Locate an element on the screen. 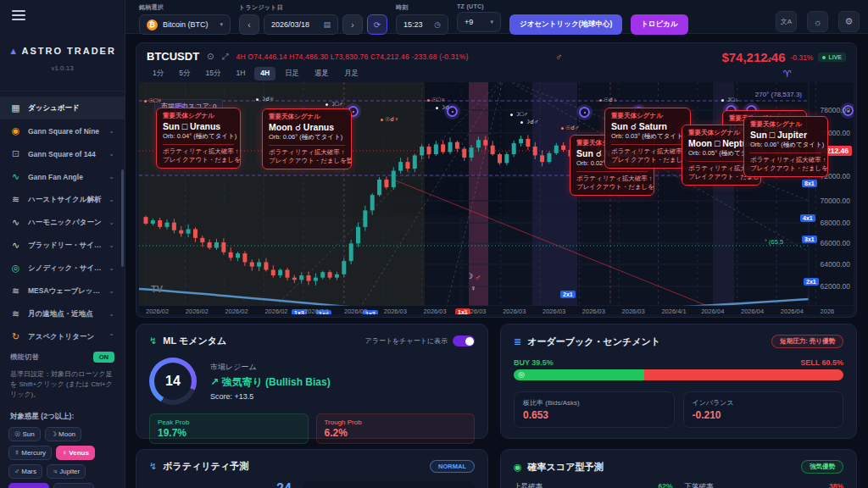 This screenshot has height=488, width=868. sidebar-item-4: ≋ハーストサイクル解析⌄ is located at coordinates (63, 200).